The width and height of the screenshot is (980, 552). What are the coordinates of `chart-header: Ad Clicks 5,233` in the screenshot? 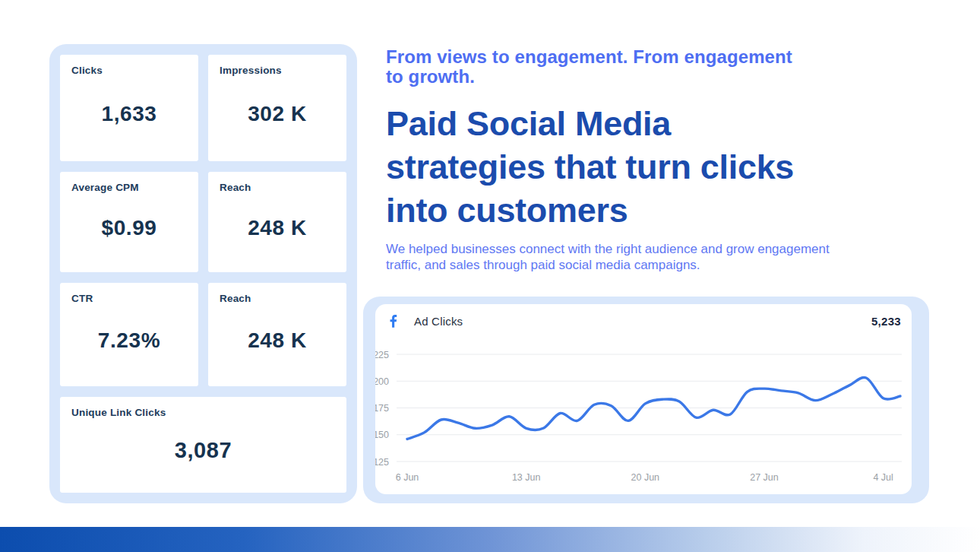 It's located at (643, 321).